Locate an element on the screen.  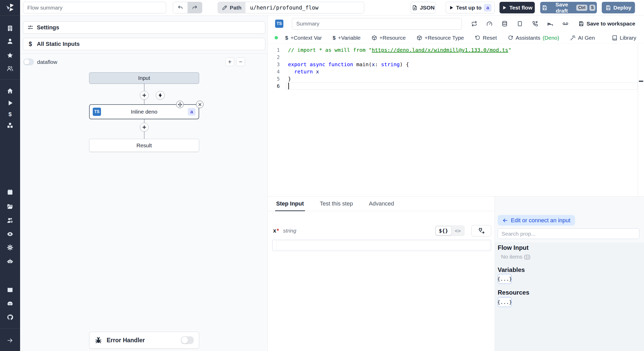
code-line-3: 3export async function main(x: string) { is located at coordinates (456, 64).